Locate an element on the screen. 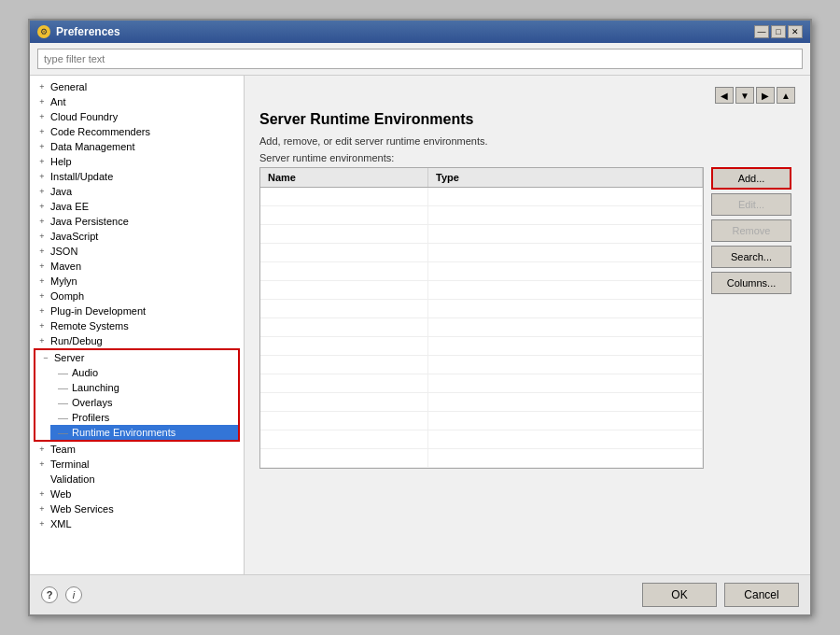 Image resolution: width=840 pixels, height=635 pixels. sidebar-item-code-recommenders: + Code Recommenders is located at coordinates (136, 132).